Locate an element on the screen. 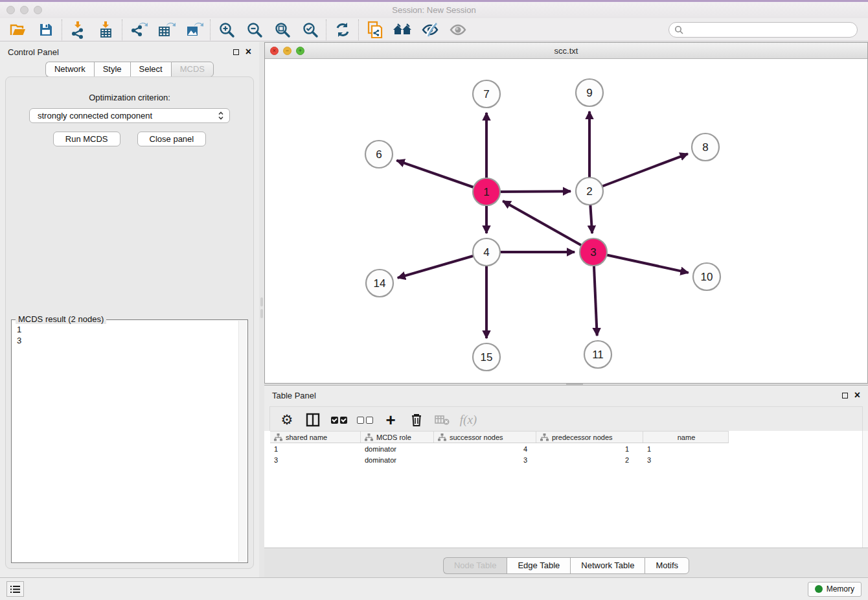  memory-label: Memory is located at coordinates (841, 589).